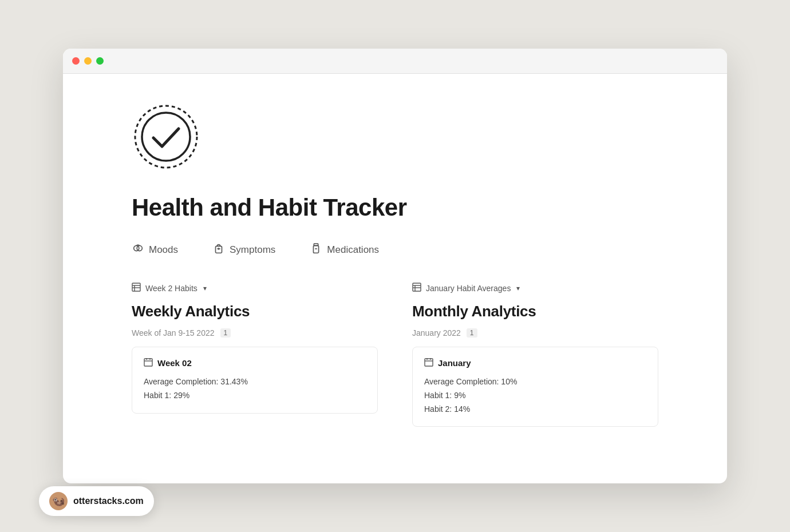  I want to click on maximize-button, so click(100, 61).